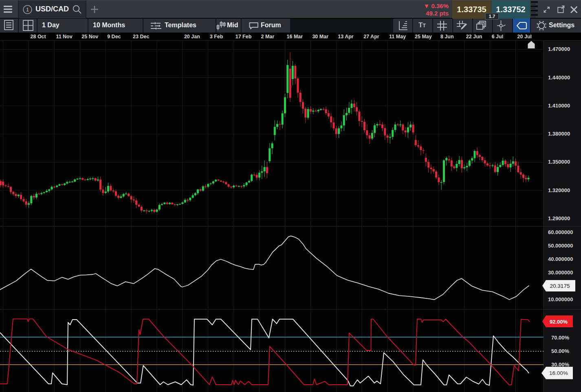  Describe the element at coordinates (28, 10) in the screenshot. I see `svg-text: 1` at that location.